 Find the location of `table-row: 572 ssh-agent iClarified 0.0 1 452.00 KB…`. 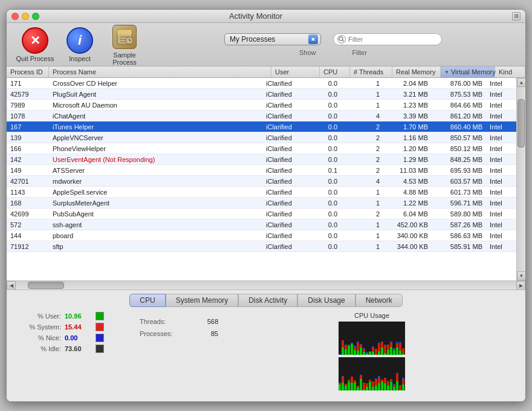

table-row: 572 ssh-agent iClarified 0.0 1 452.00 KB… is located at coordinates (261, 225).